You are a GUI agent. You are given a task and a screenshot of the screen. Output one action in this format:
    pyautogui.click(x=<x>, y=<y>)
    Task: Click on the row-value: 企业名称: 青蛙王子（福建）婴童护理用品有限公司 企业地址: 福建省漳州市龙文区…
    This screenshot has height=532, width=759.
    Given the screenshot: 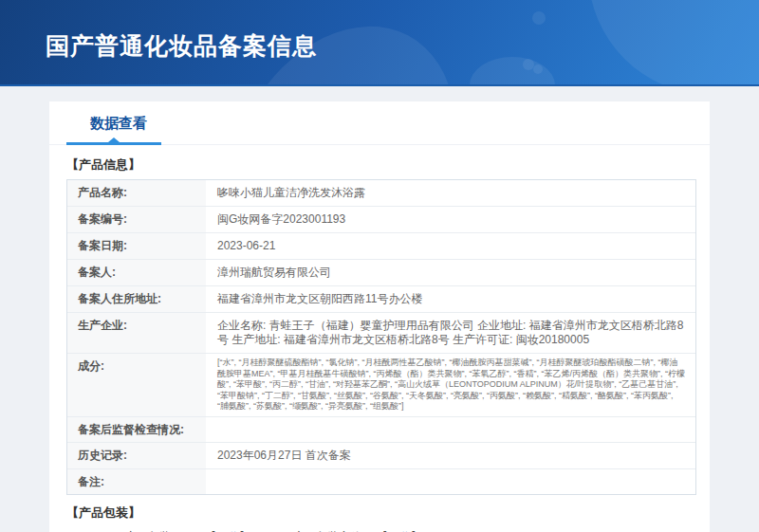 What is the action you would take?
    pyautogui.click(x=451, y=333)
    